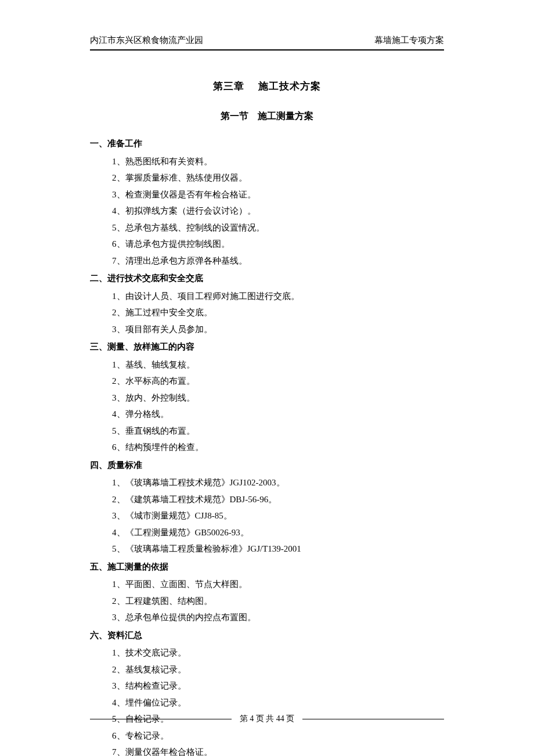  Describe the element at coordinates (267, 195) in the screenshot. I see `list-item: 3、检查测量仪器是否有年检合格证。` at that location.